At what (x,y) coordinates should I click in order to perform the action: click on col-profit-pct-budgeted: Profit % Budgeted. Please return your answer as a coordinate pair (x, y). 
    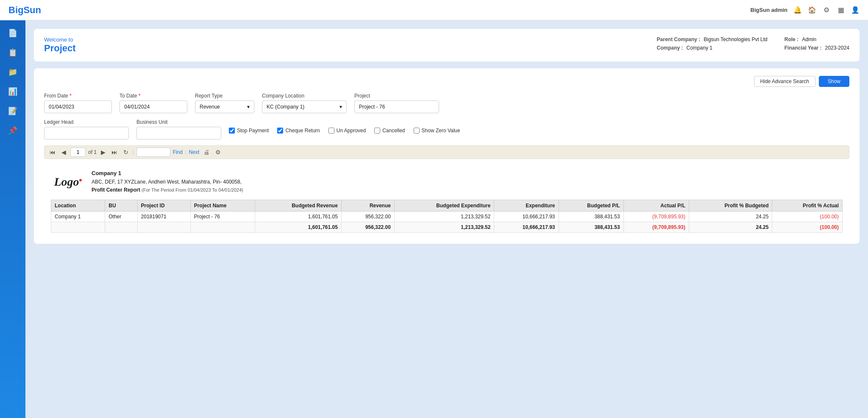
    Looking at the image, I should click on (731, 206).